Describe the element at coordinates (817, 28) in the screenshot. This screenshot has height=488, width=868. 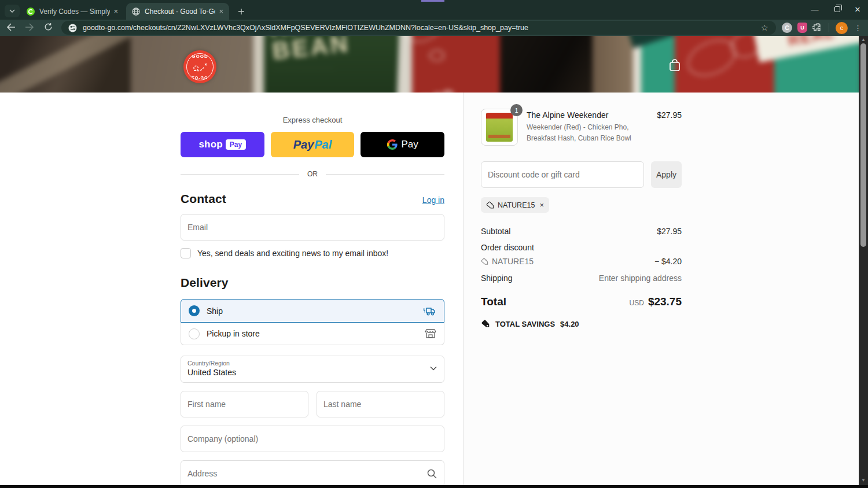
I see `extensions-puzzle-icon` at that location.